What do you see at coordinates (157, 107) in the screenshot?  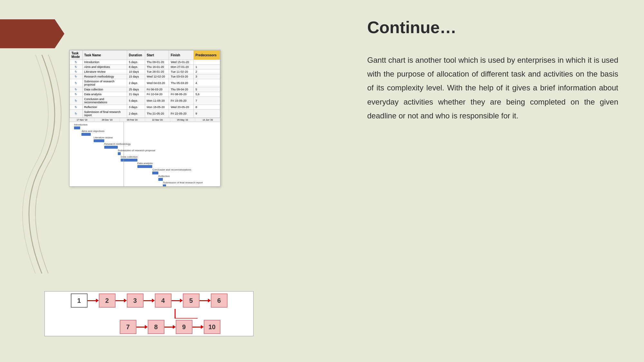 I see `start-cell: Mon 18-05-20` at bounding box center [157, 107].